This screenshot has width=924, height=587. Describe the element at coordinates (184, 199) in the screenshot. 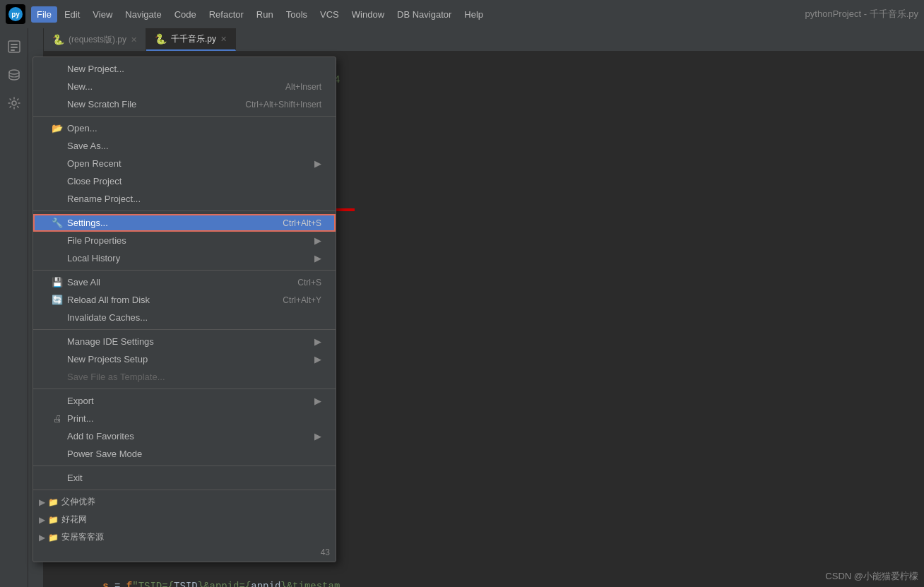

I see `menu-rename-project: Rename Project...` at that location.